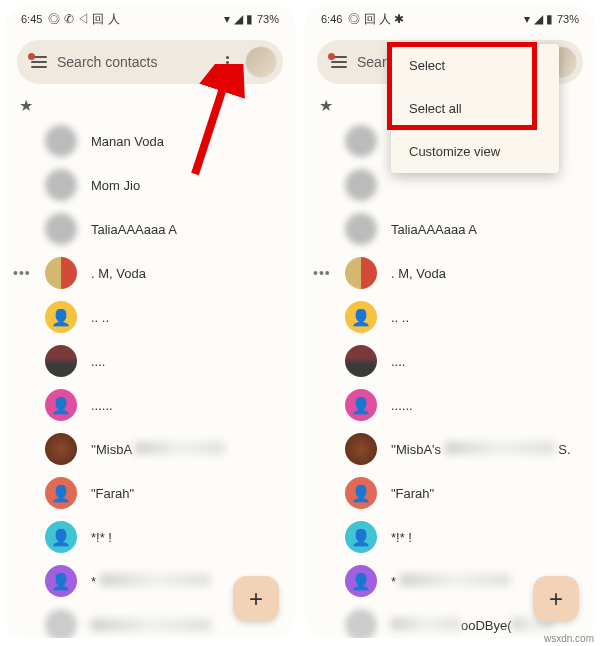 This screenshot has width=600, height=646. I want to click on clock: 6:46, so click(332, 19).